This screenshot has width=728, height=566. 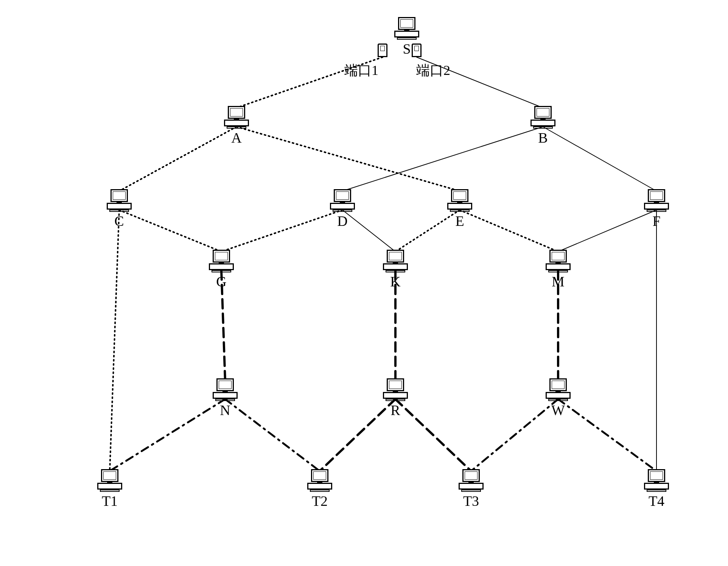 What do you see at coordinates (543, 138) in the screenshot?
I see `node-label: B` at bounding box center [543, 138].